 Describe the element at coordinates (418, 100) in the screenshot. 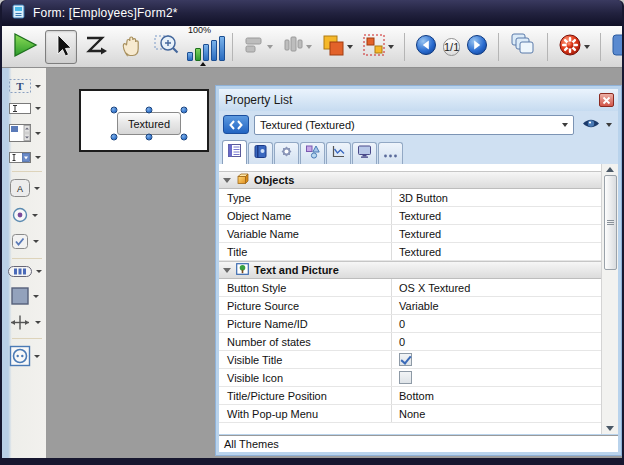

I see `property-list-header: Property List` at that location.